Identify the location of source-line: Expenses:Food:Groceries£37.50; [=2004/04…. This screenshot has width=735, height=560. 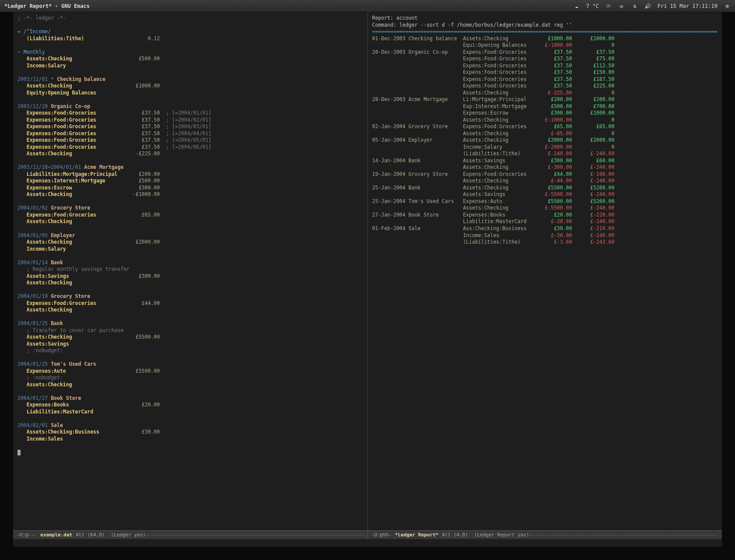
(190, 134).